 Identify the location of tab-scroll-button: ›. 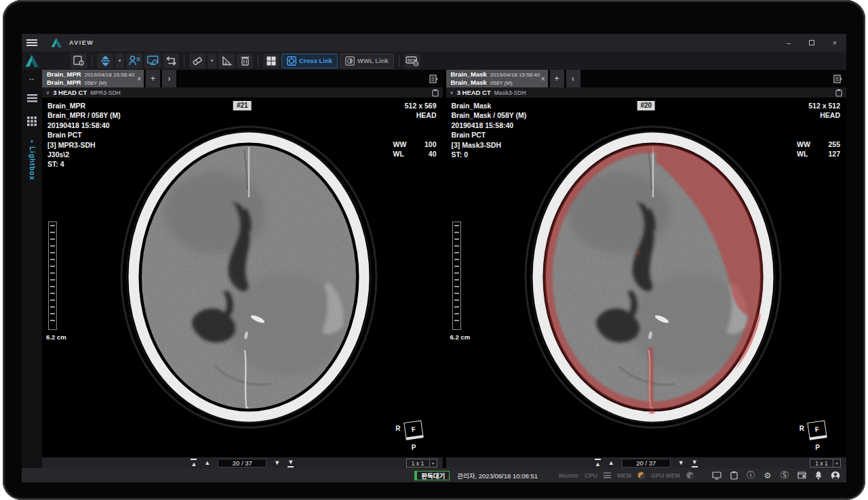
(170, 79).